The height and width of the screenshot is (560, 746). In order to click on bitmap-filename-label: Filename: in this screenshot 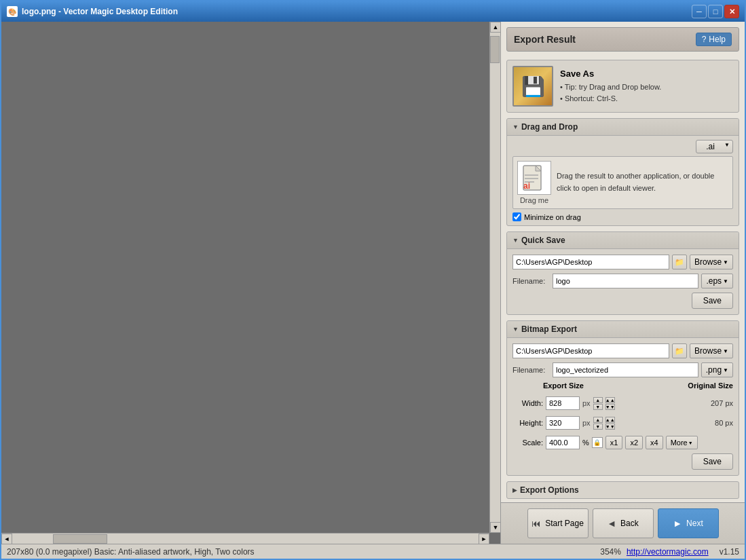, I will do `click(531, 370)`.